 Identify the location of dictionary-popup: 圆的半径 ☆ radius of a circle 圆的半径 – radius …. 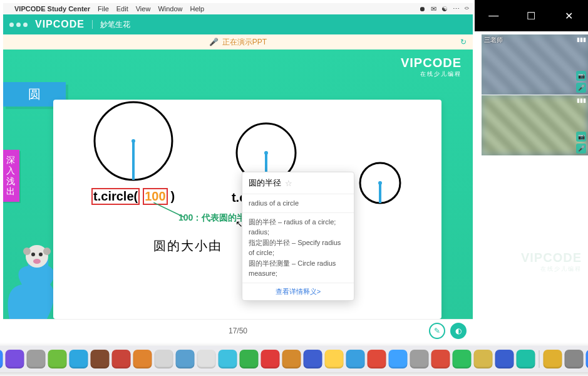
(298, 236).